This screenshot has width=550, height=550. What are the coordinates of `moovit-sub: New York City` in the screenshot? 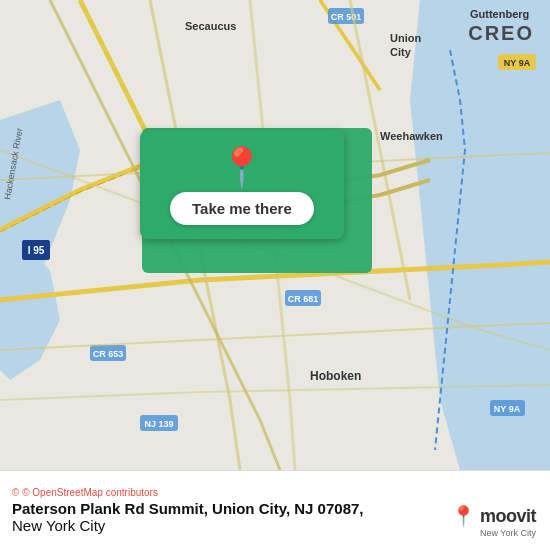 It's located at (508, 533).